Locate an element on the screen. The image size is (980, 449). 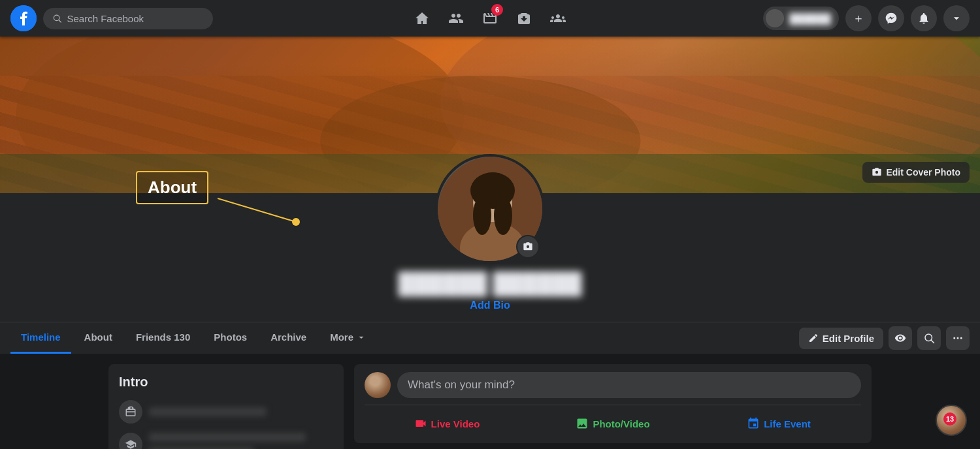
more-chevron-icon is located at coordinates (361, 337).